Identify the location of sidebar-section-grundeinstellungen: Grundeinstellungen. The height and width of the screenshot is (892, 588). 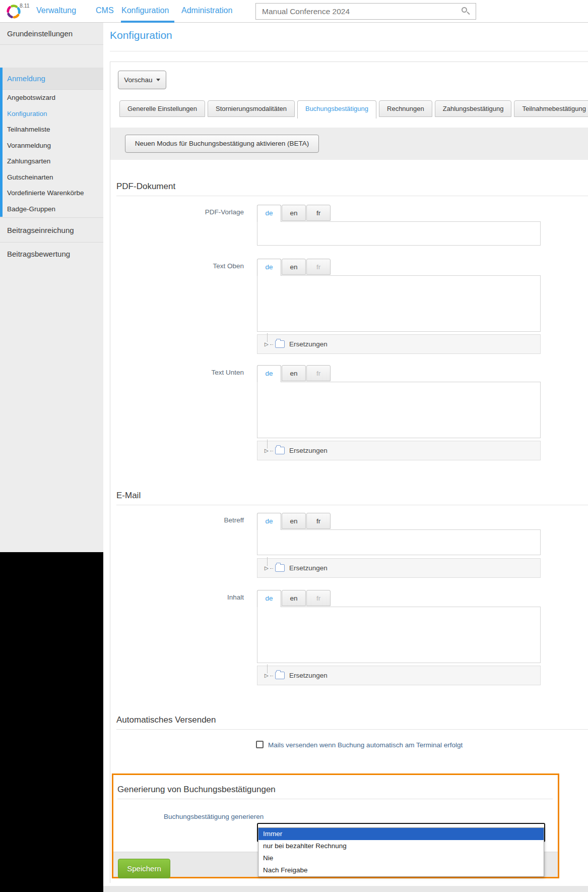
(51, 34).